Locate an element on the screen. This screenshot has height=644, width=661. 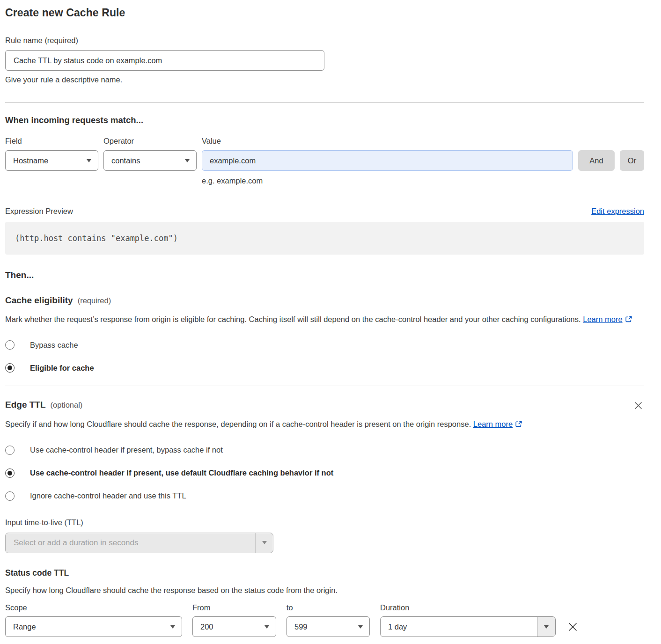
scope-select: Range is located at coordinates (94, 627).